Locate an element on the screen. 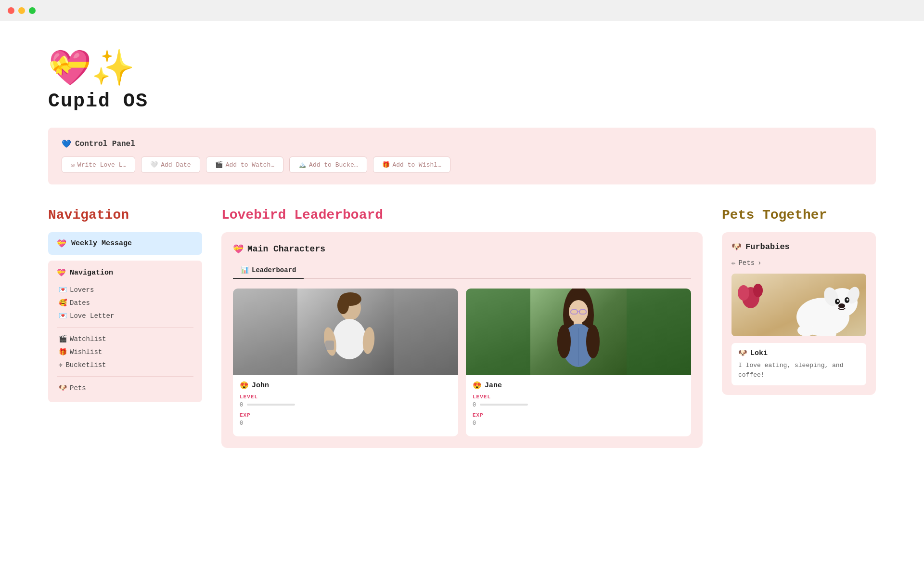 Image resolution: width=924 pixels, height=578 pixels. tab-leaderboard: 📊 Leaderboard is located at coordinates (269, 271).